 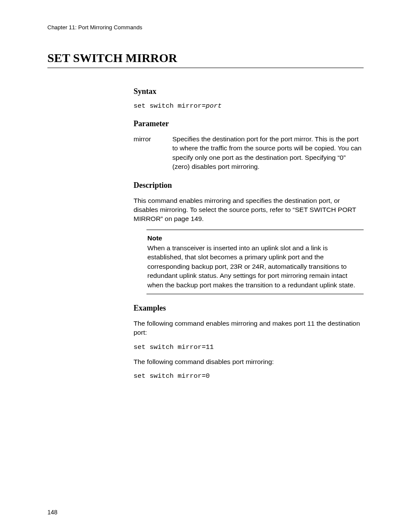 I want to click on description-text: This command enables mirroring and speci…, so click(x=249, y=210).